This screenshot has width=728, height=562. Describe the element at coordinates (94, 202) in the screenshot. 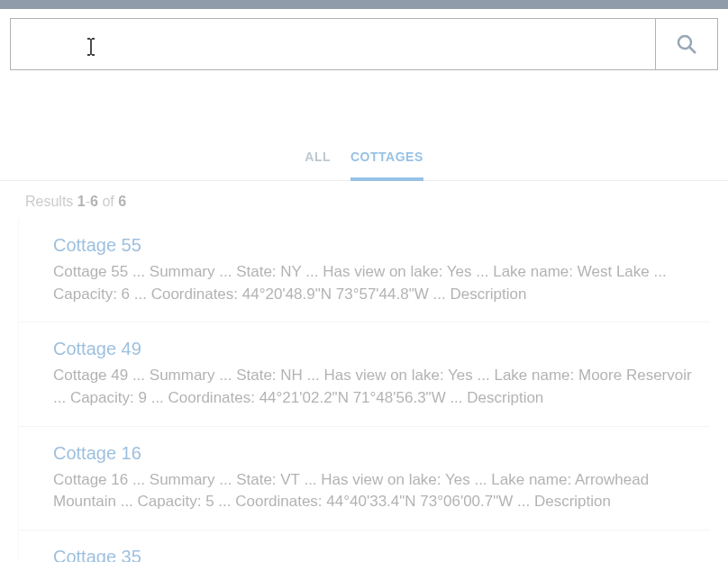

I see `results-to: 6` at that location.